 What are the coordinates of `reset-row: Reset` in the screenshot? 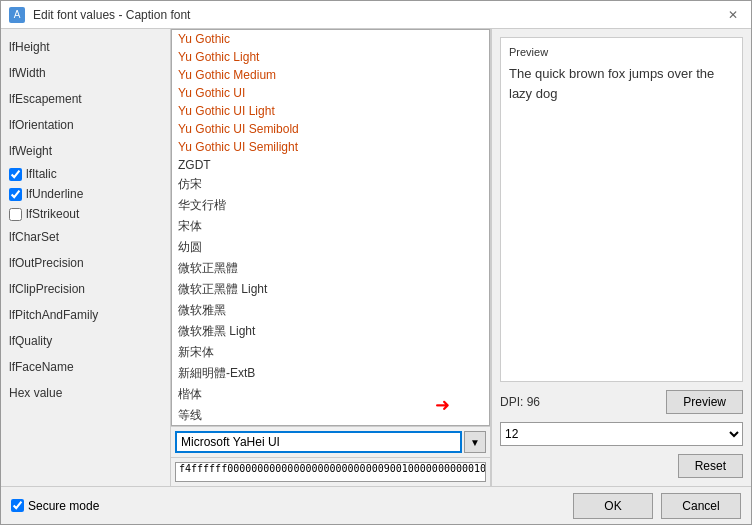 It's located at (622, 466).